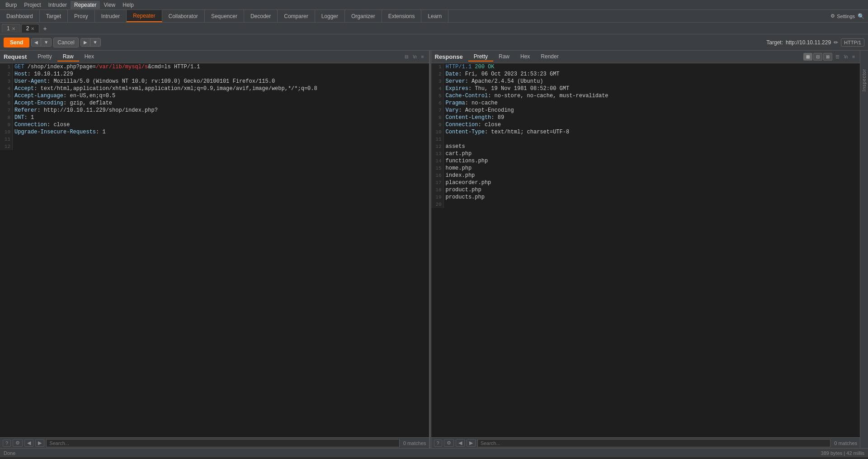 The height and width of the screenshot is (459, 868). What do you see at coordinates (864, 80) in the screenshot?
I see `inspector-label: Inspector` at bounding box center [864, 80].